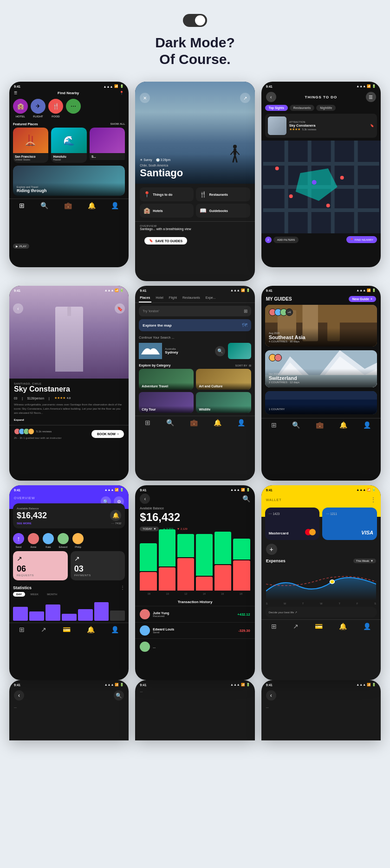  Describe the element at coordinates (24, 523) in the screenshot. I see `see-more-btn: SEE MORE` at that location.